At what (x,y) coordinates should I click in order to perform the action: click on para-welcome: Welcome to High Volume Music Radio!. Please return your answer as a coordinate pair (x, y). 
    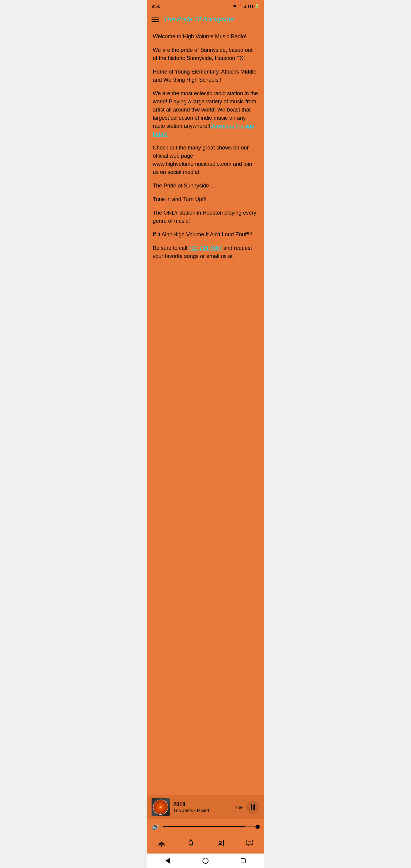
    Looking at the image, I should click on (205, 37).